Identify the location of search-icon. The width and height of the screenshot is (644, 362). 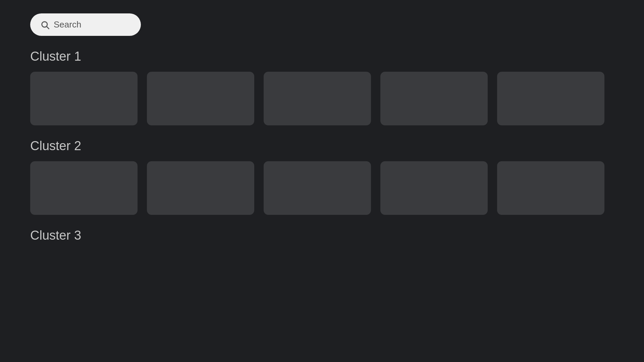
(45, 25).